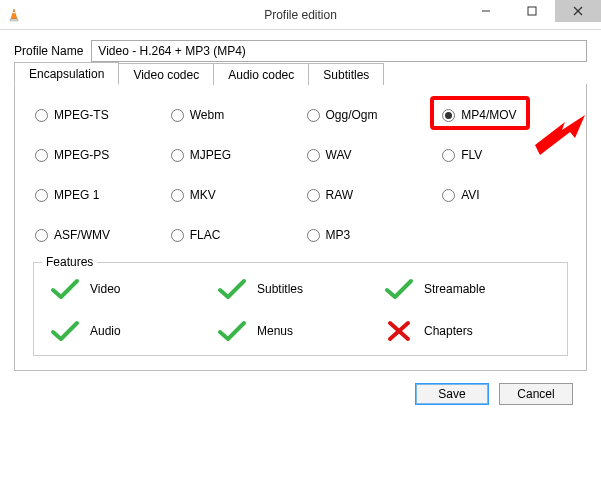  Describe the element at coordinates (339, 51) in the screenshot. I see `profile-name-input` at that location.